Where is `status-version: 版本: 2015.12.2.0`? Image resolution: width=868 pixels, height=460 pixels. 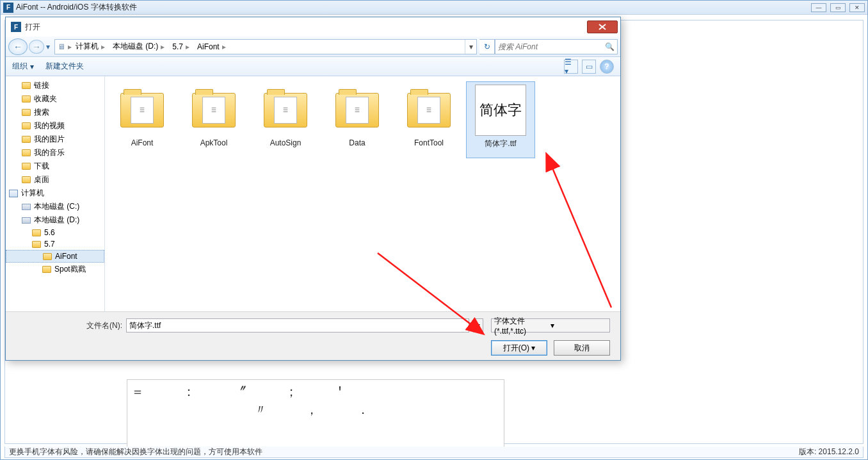
status-version: 版本: 2015.12.2.0 is located at coordinates (829, 452).